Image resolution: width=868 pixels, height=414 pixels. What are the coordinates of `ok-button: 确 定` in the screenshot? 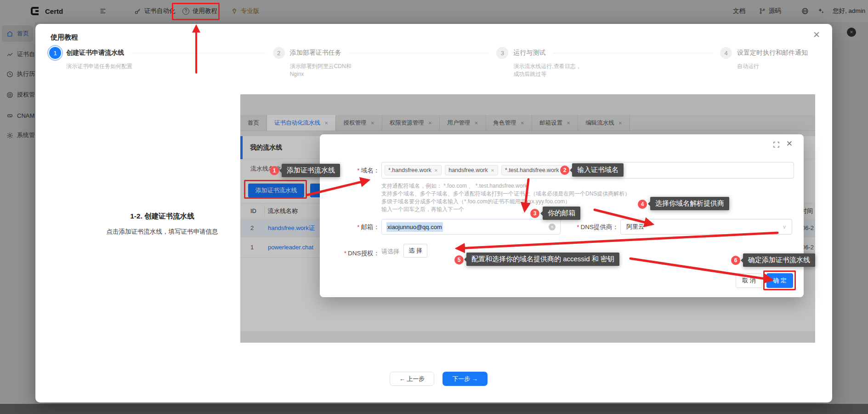 It's located at (780, 281).